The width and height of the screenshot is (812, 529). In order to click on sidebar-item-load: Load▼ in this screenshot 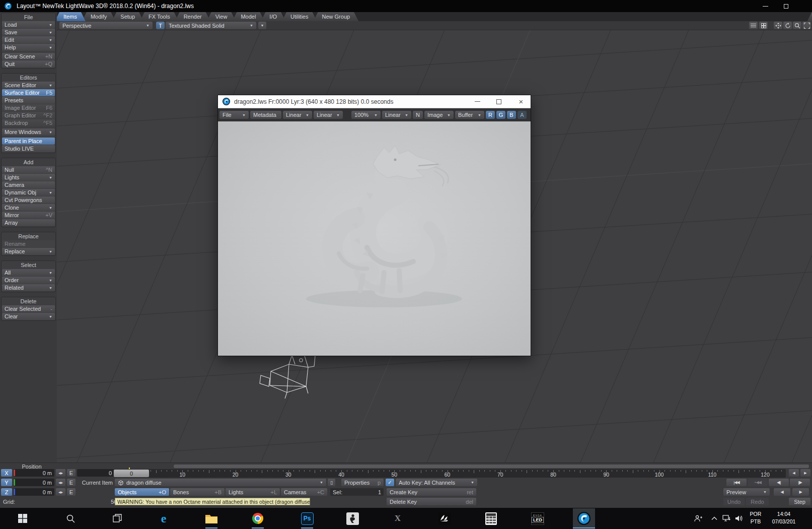, I will do `click(28, 25)`.